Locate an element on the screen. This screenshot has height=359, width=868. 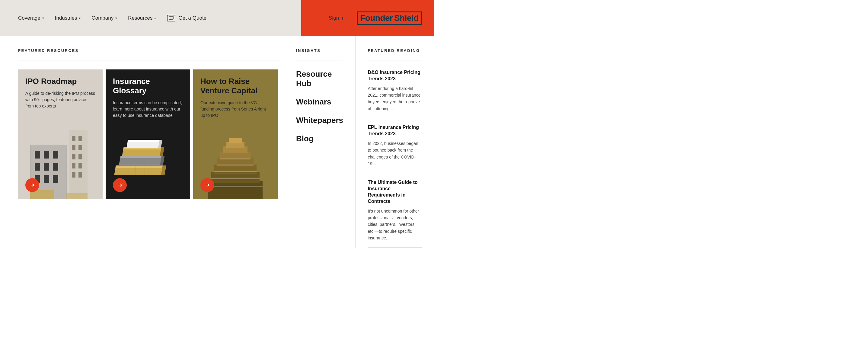
divider is located at coordinates (150, 60).